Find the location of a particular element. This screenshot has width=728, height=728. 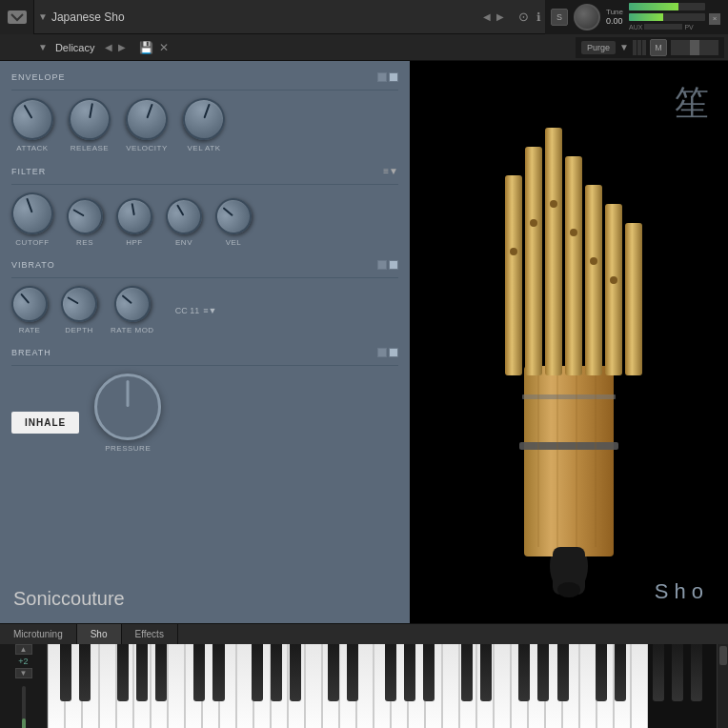

filter-header: FILTER ≡▼ is located at coordinates (205, 172).